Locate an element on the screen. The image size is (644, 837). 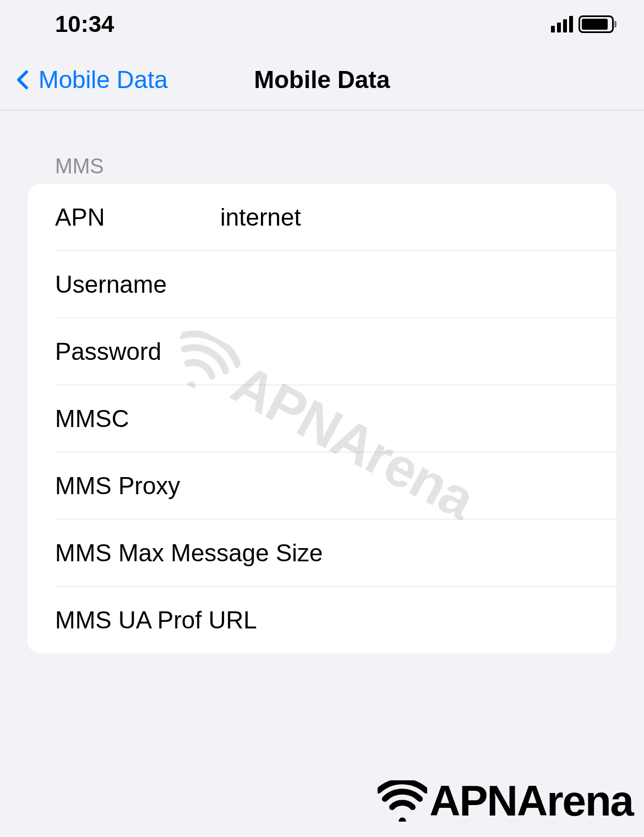
username-row: Username is located at coordinates (322, 285).